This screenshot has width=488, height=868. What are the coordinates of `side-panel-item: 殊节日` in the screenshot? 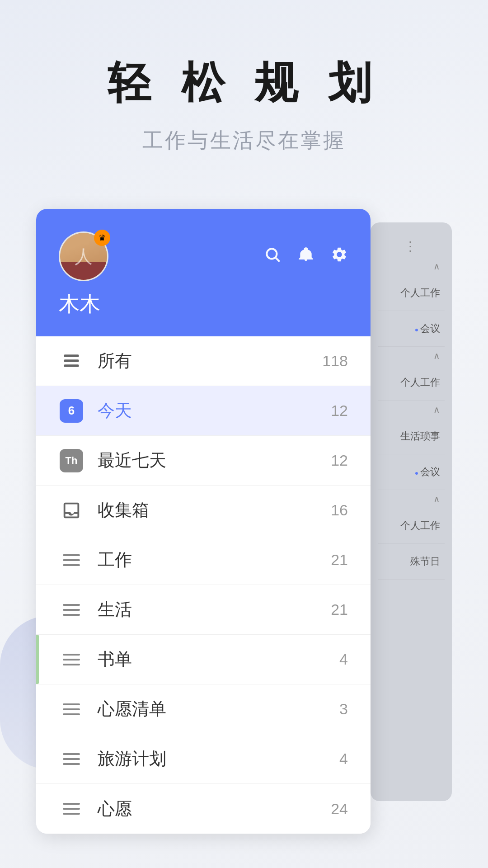 It's located at (411, 561).